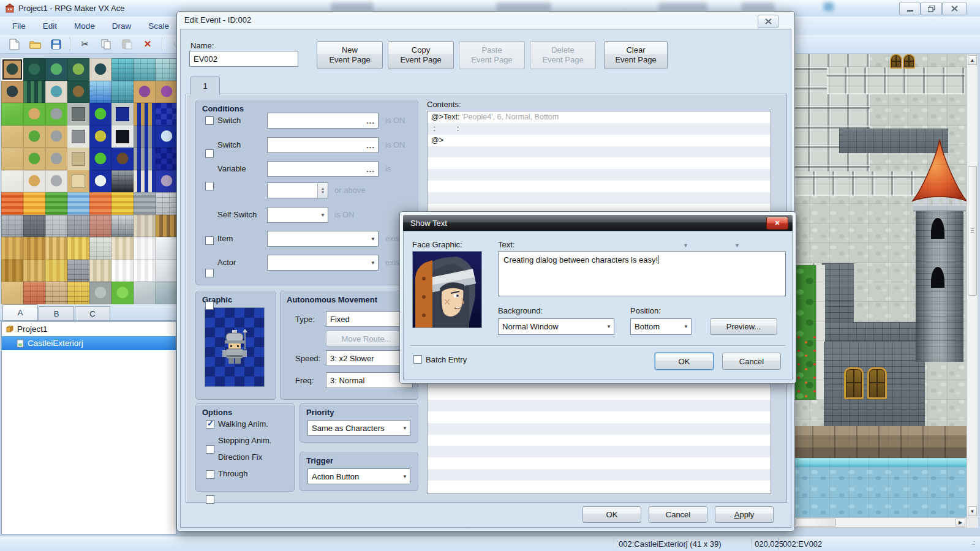  I want to click on delete-event-page-button: Delete Event Page, so click(563, 55).